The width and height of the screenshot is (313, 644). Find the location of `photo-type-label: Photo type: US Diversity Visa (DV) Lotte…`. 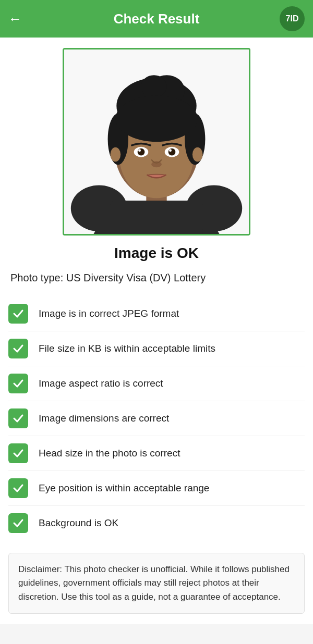

photo-type-label: Photo type: US Diversity Visa (DV) Lotte… is located at coordinates (156, 278).